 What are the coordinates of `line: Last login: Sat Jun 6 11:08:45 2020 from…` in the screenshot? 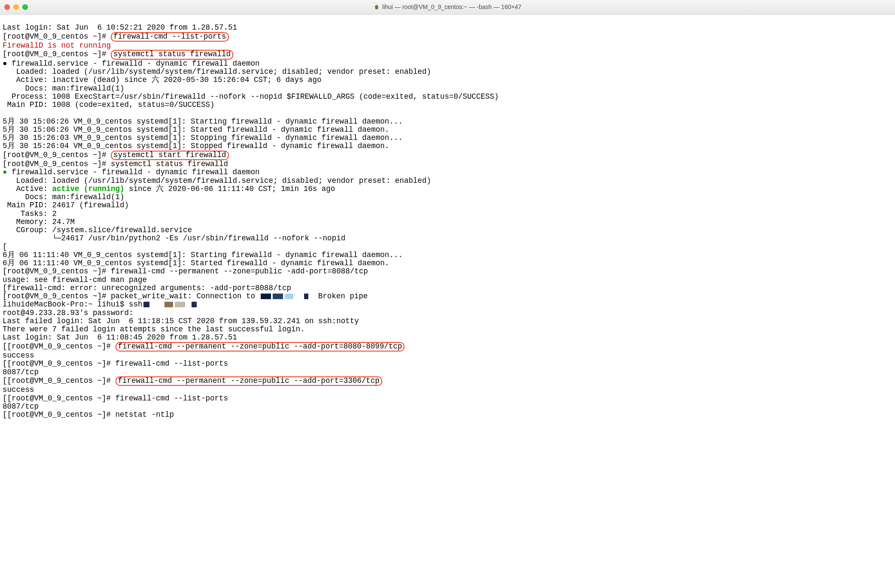 It's located at (120, 337).